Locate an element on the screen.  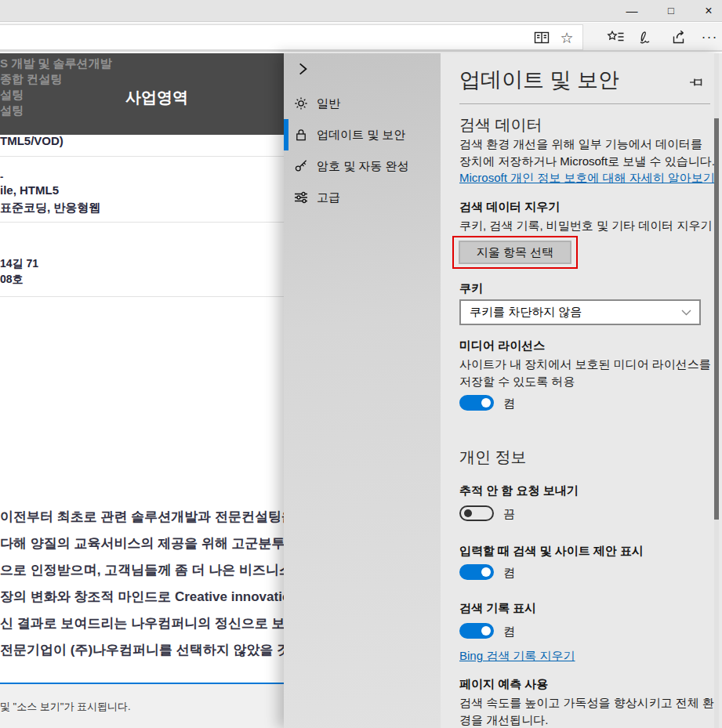
desc-line: 저장할 수 있도록 허용 is located at coordinates (585, 382).